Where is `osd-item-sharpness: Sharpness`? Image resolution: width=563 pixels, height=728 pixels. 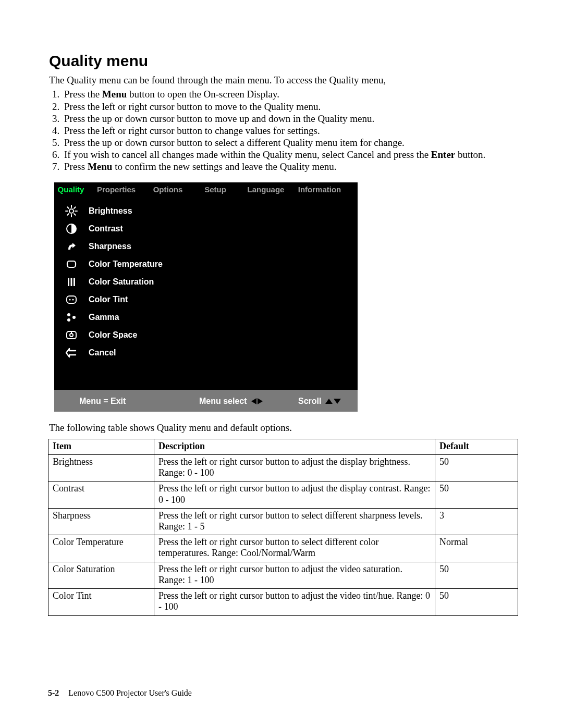 osd-item-sharpness: Sharpness is located at coordinates (206, 246).